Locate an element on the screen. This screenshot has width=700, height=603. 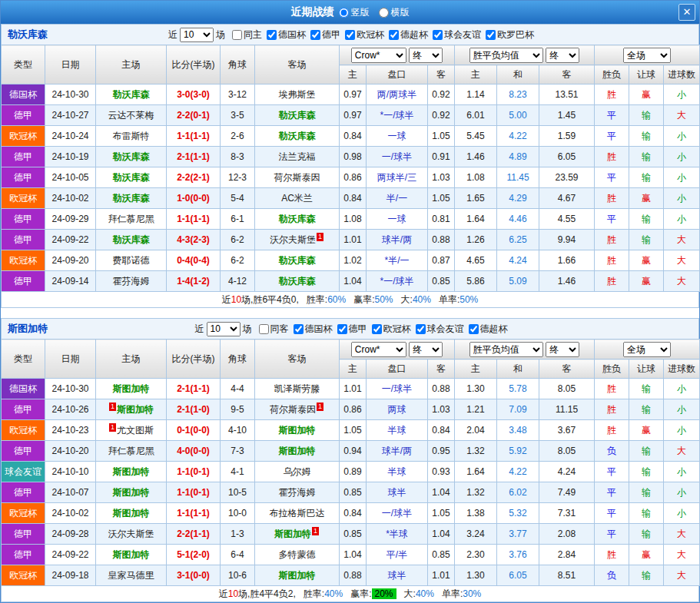
home-team-name: 尤文图斯 is located at coordinates (135, 430).